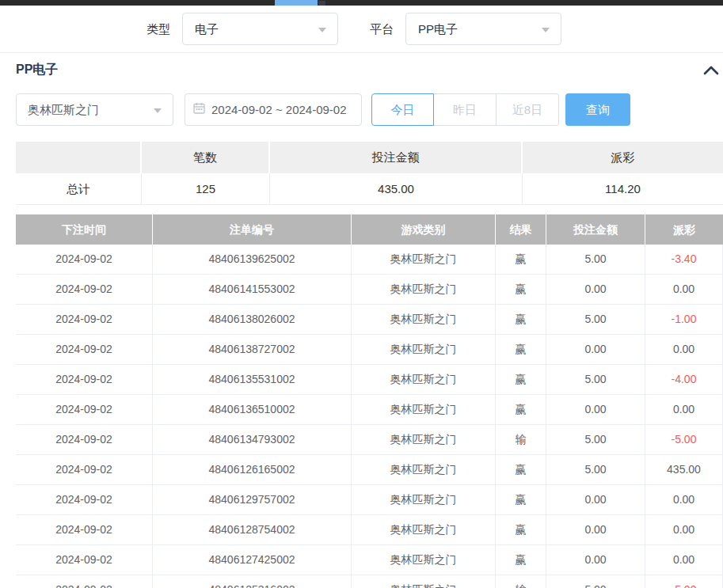 The image size is (723, 588). Describe the element at coordinates (438, 28) in the screenshot. I see `platform-select-value: PP电子` at that location.